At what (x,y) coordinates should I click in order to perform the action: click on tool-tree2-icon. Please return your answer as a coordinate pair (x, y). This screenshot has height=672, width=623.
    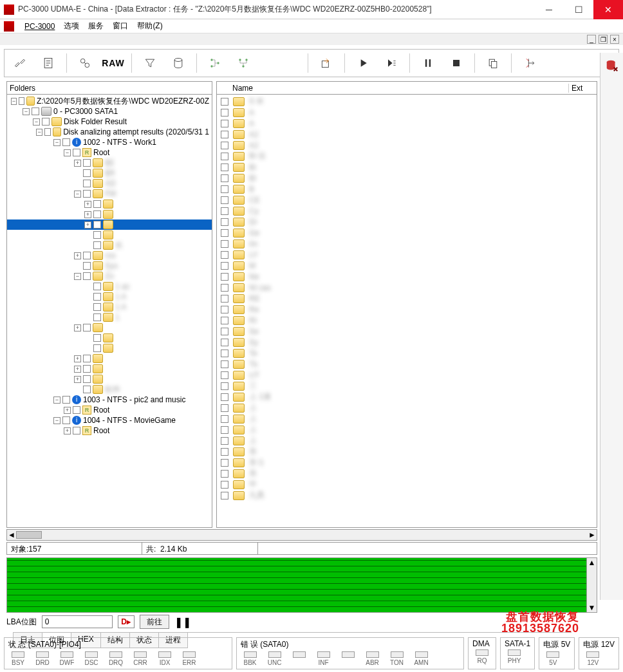
    Looking at the image, I should click on (243, 63).